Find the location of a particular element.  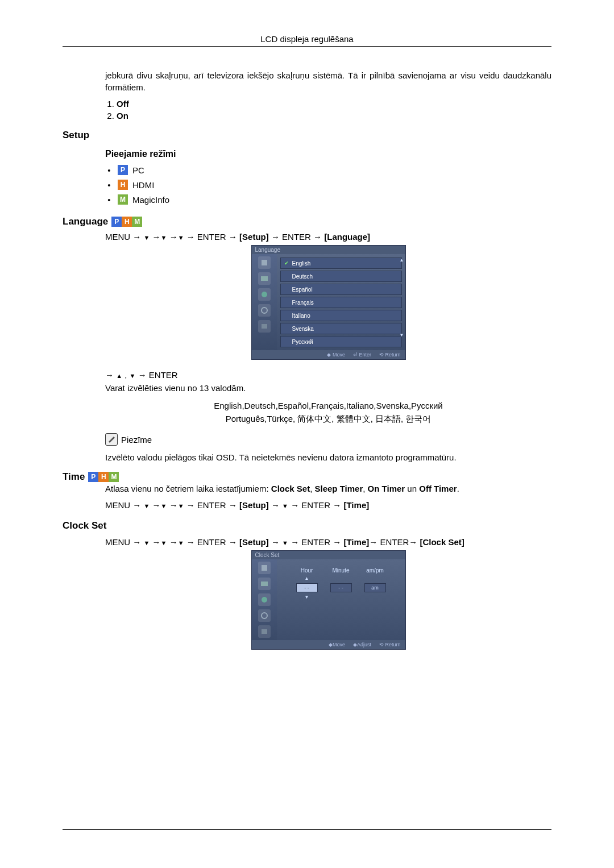

osd-title: Language is located at coordinates (329, 250).